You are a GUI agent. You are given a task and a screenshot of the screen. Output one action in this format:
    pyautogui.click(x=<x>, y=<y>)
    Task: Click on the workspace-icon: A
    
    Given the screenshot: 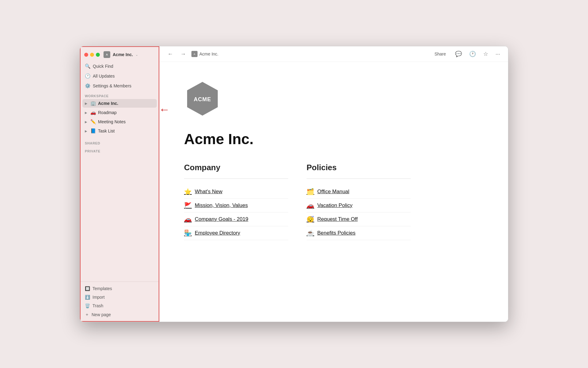 What is the action you would take?
    pyautogui.click(x=107, y=55)
    